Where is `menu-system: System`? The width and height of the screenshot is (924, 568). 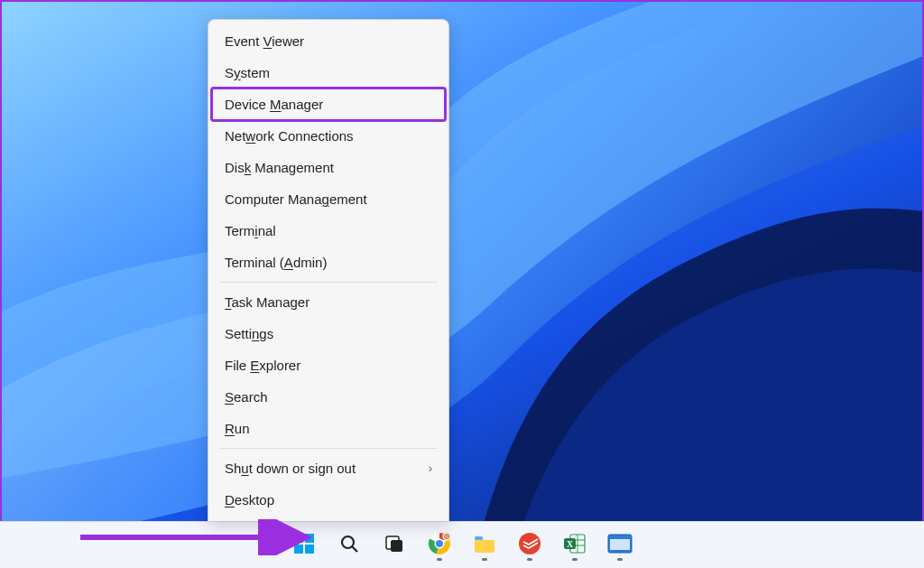
menu-system: System is located at coordinates (328, 72).